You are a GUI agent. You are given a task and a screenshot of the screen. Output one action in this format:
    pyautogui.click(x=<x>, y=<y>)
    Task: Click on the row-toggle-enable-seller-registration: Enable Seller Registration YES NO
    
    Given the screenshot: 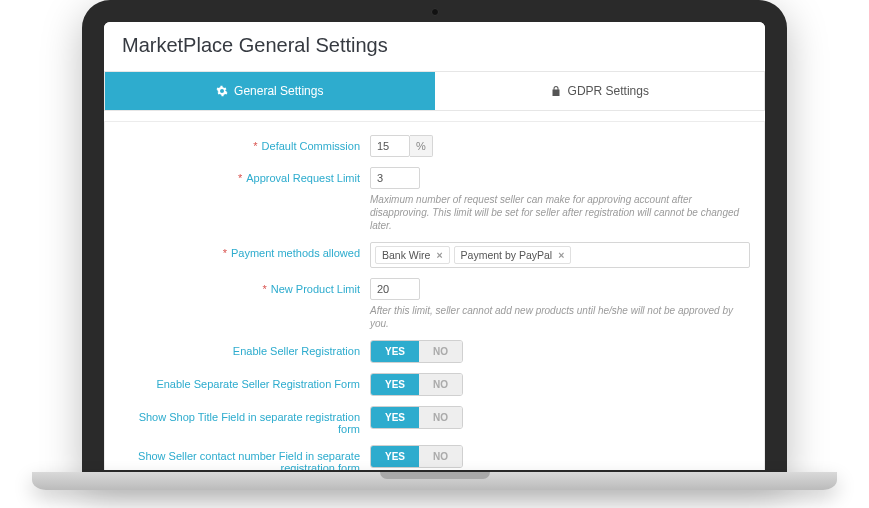 What is the action you would take?
    pyautogui.click(x=434, y=352)
    